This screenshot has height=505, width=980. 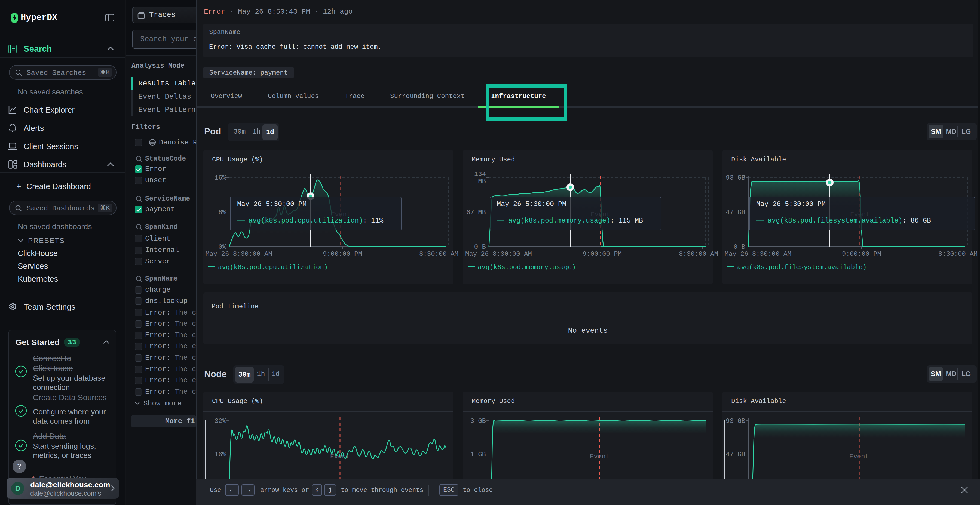 I want to click on svg-text: 67 MB, so click(x=476, y=212).